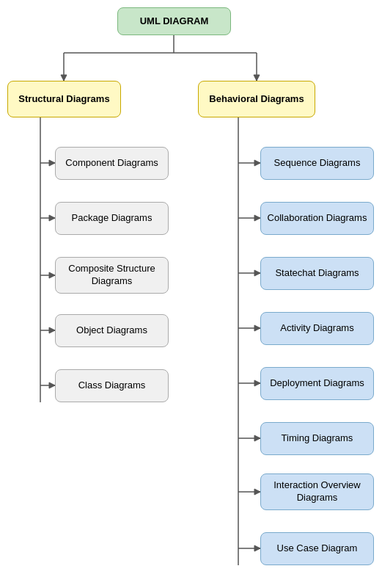 The width and height of the screenshot is (382, 588). I want to click on class-diagrams-node: Class Diagrams, so click(111, 386).